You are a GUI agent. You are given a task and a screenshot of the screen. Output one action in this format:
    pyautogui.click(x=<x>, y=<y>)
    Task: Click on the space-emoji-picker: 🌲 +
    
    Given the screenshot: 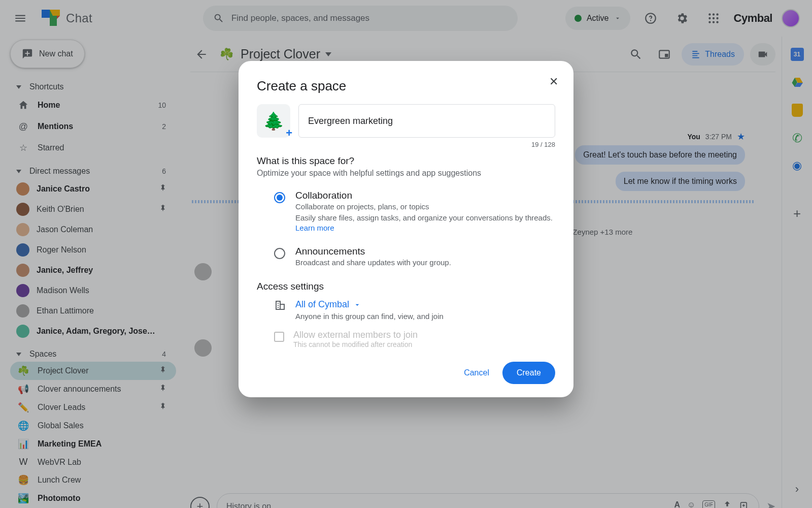 What is the action you would take?
    pyautogui.click(x=274, y=121)
    